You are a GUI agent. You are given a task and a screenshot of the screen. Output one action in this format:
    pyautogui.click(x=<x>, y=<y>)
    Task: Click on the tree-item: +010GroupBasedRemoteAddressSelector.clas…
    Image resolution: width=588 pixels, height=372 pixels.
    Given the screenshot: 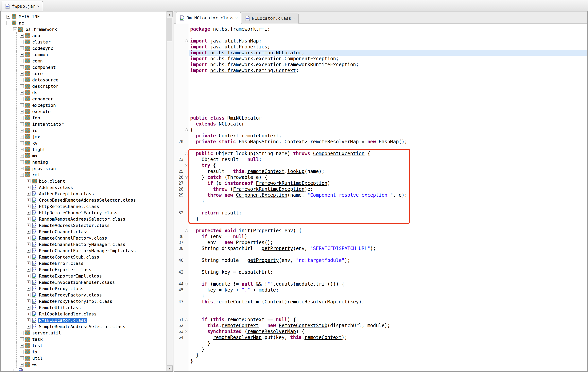 What is the action you would take?
    pyautogui.click(x=86, y=200)
    